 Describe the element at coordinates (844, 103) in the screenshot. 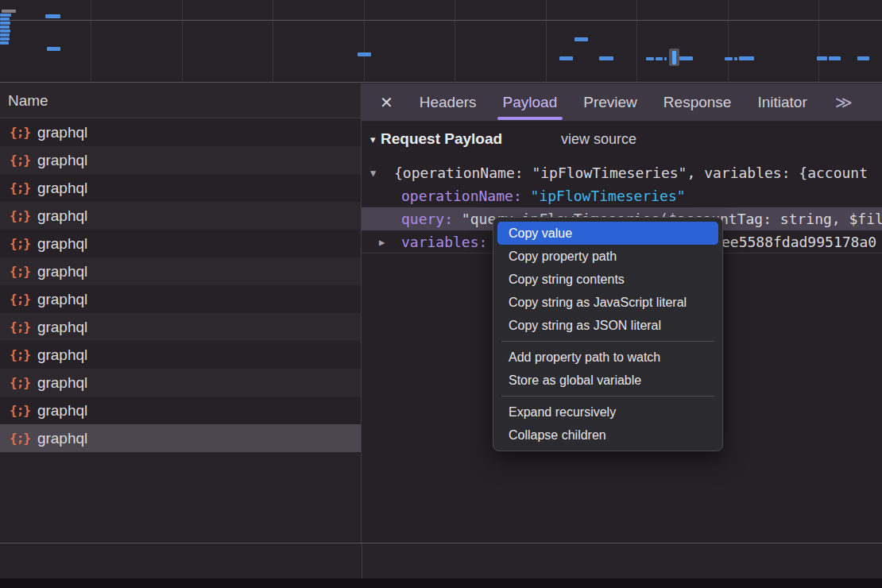

I see `tab-overflow-icon: ≫` at that location.